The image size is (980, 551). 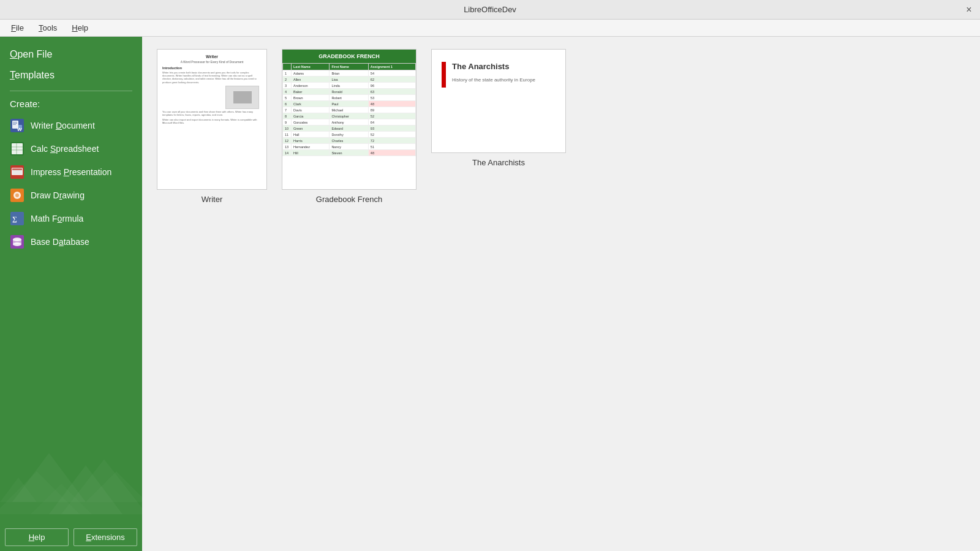 I want to click on sidebar-item-calc: Calc Spreadsheet, so click(x=71, y=149).